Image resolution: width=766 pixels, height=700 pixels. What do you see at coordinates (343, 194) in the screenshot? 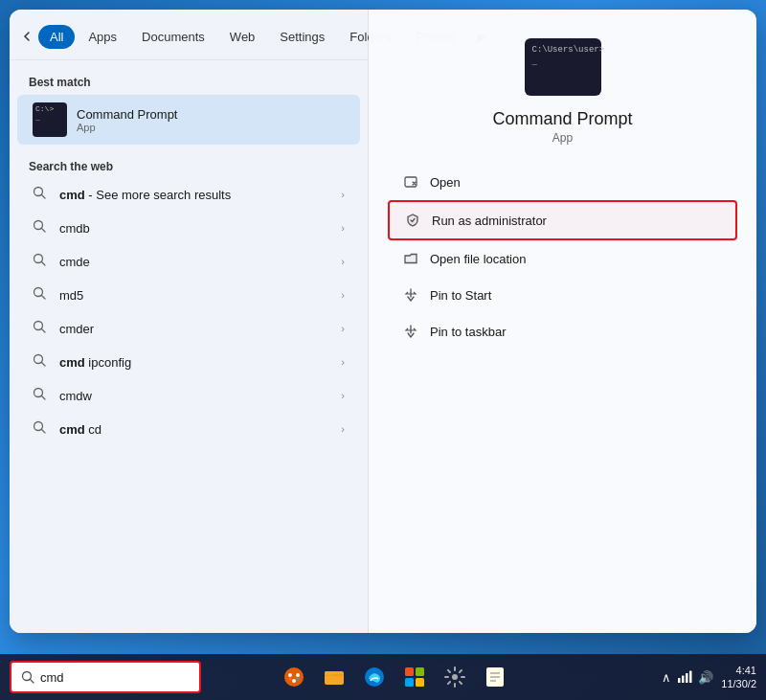
I see `chevron-0: ›` at bounding box center [343, 194].